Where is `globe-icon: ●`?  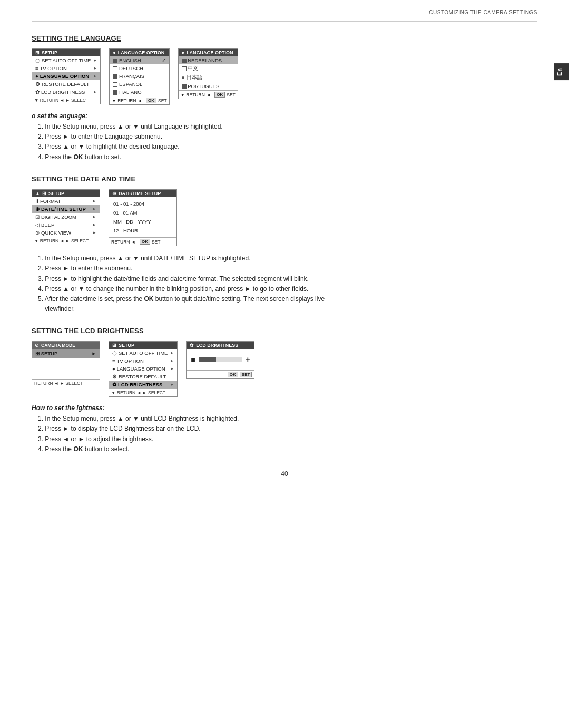 globe-icon: ● is located at coordinates (37, 76).